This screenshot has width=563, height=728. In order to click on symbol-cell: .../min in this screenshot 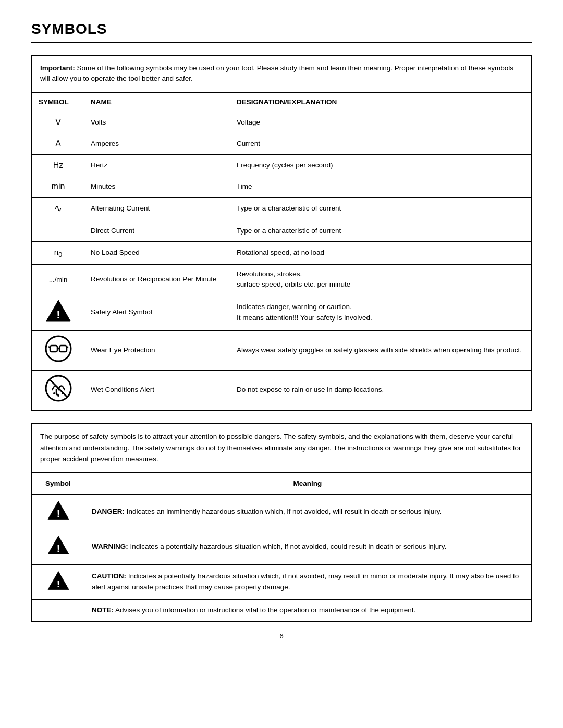, I will do `click(58, 279)`.